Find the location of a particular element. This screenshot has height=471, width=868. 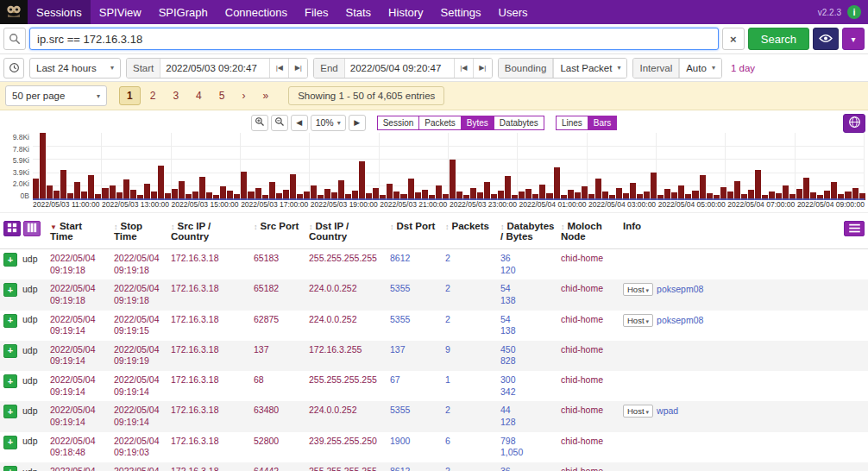

col-header-databytes: ↕Databytes / Bytes is located at coordinates (527, 233).